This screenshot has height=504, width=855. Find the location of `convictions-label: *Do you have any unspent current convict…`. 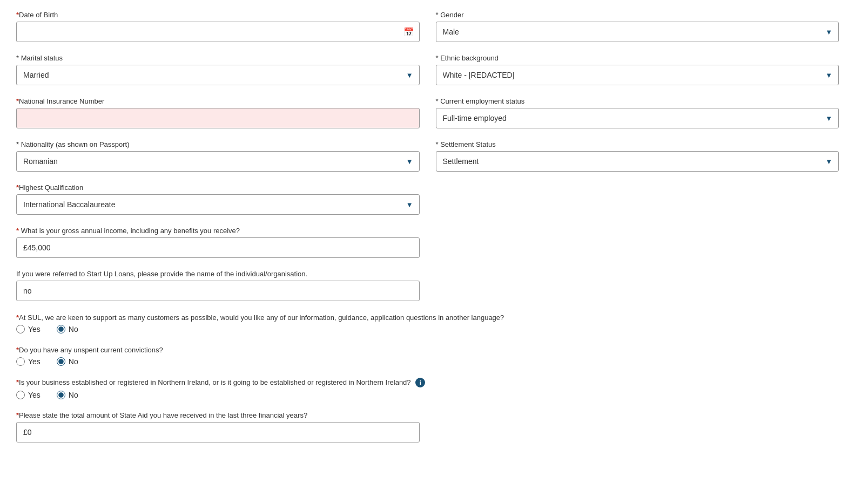

convictions-label: *Do you have any unspent current convict… is located at coordinates (90, 350).